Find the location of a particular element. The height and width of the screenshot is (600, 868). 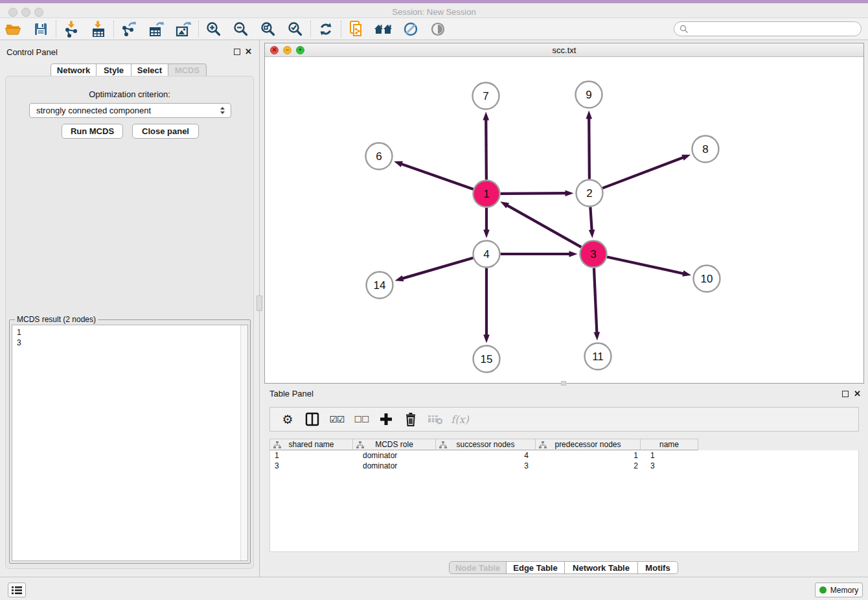

tab-mcds: MCDS is located at coordinates (187, 70).